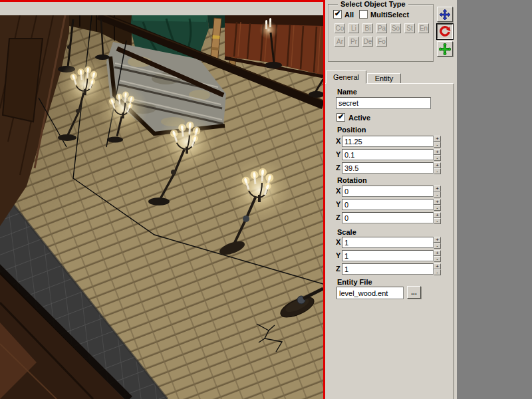 Image resolution: width=532 pixels, height=399 pixels. Describe the element at coordinates (340, 117) in the screenshot. I see `active-checkbox` at that location.